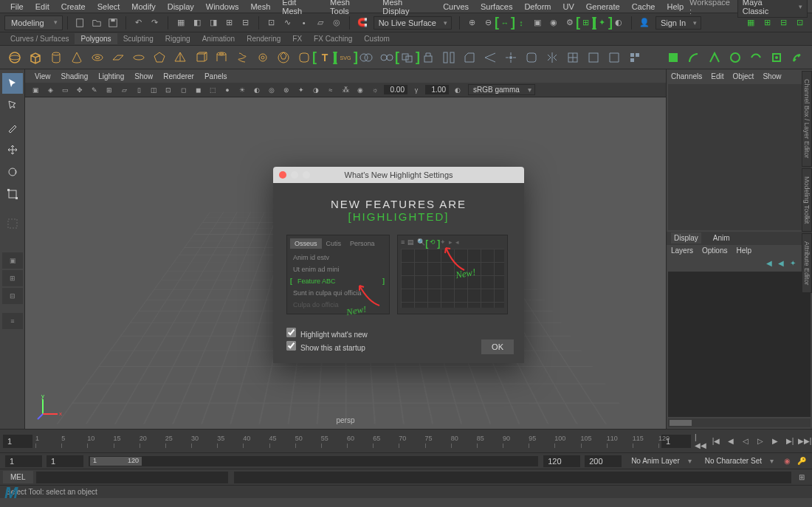 The width and height of the screenshot is (812, 507). I want to click on layer-move-down-icon: ◀, so click(781, 263).